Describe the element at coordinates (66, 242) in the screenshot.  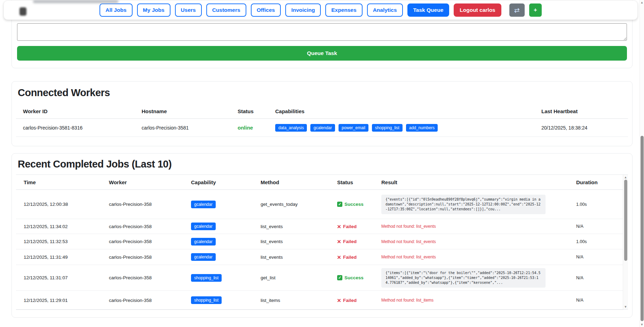
I see `job-time: 12/12/2025, 11:32:53` at that location.